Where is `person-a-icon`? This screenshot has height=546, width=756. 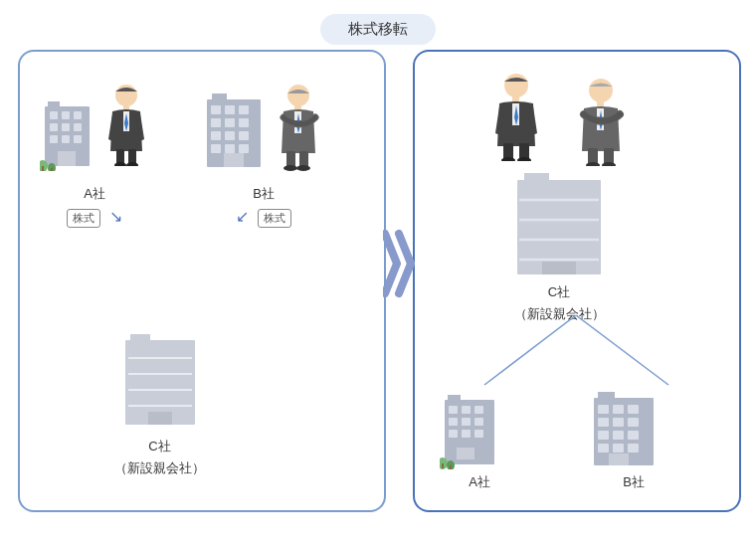
person-a-icon is located at coordinates (127, 123).